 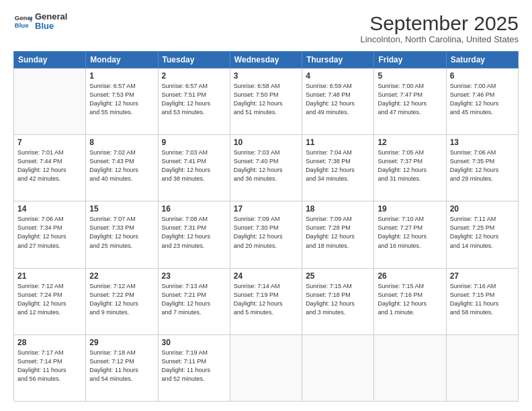 What do you see at coordinates (482, 102) in the screenshot?
I see `calendar-cell: 6Sunrise: 7:00 AM Sunset: 7:46 PM Daylig…` at bounding box center [482, 102].